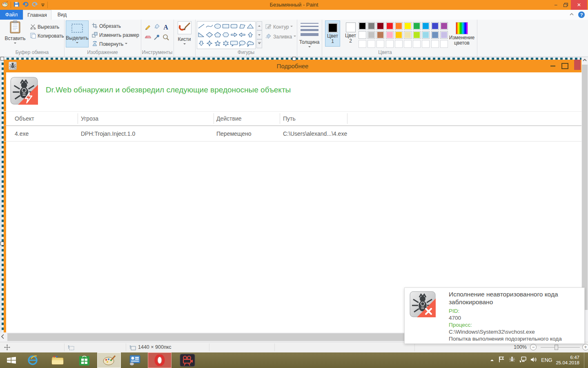 The image size is (588, 368). I want to click on shape-arrow-down, so click(201, 43).